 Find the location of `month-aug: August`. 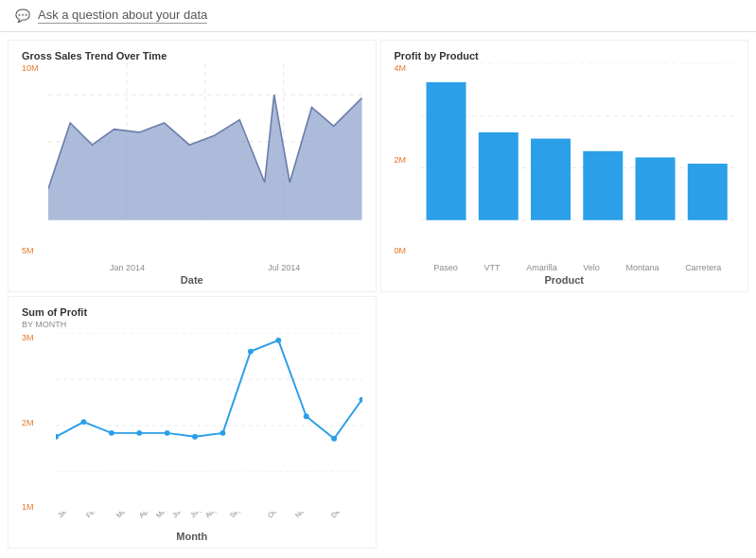

month-aug: August is located at coordinates (214, 515).